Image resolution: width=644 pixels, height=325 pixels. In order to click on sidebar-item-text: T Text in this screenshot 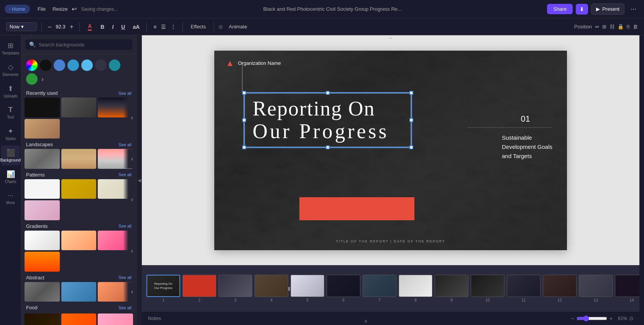, I will do `click(11, 113)`.